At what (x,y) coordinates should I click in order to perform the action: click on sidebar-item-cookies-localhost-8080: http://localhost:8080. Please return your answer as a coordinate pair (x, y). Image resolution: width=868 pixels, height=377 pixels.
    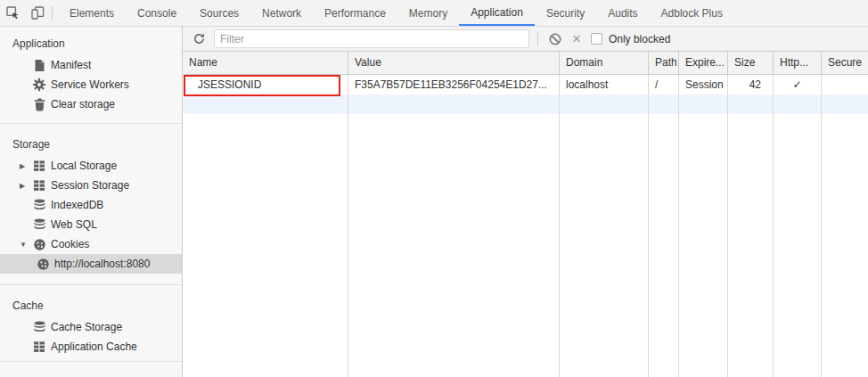
    Looking at the image, I should click on (91, 264).